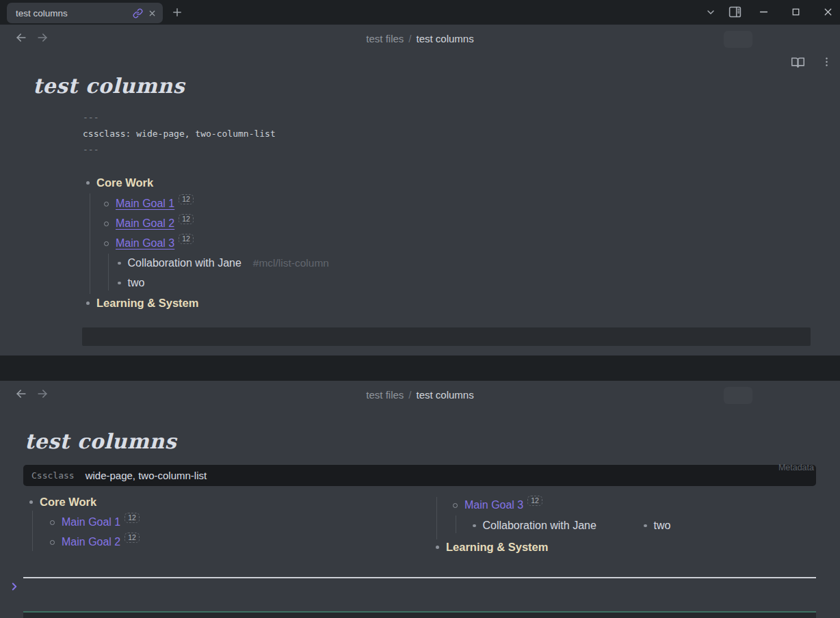 This screenshot has width=840, height=618. What do you see at coordinates (14, 587) in the screenshot?
I see `collapse-chevron-right-icon` at bounding box center [14, 587].